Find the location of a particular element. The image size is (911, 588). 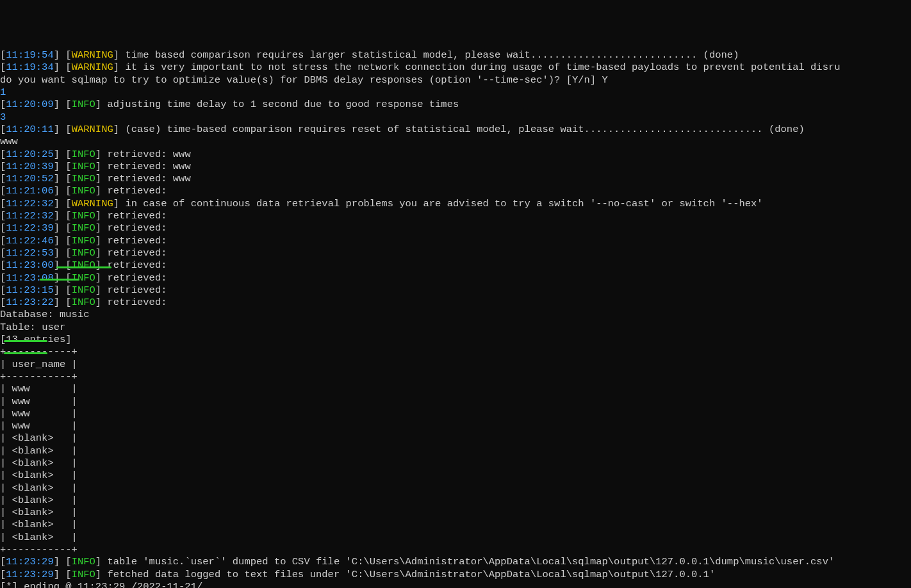

timestamp: 11:20:11 is located at coordinates (29, 129).